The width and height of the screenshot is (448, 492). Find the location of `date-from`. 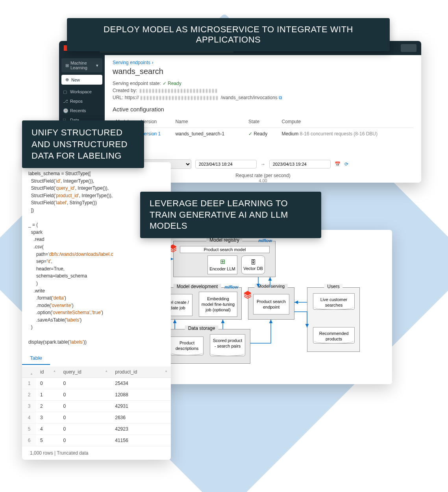

date-from is located at coordinates (226, 164).